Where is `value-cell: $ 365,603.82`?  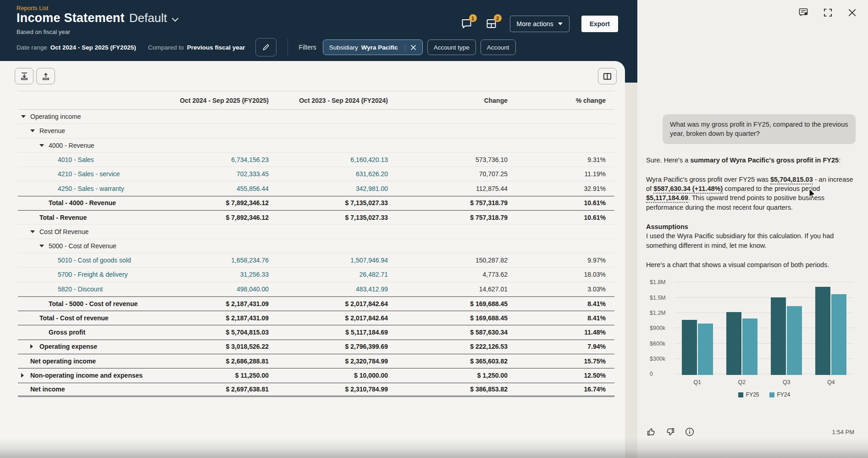
value-cell: $ 365,603.82 is located at coordinates (448, 361).